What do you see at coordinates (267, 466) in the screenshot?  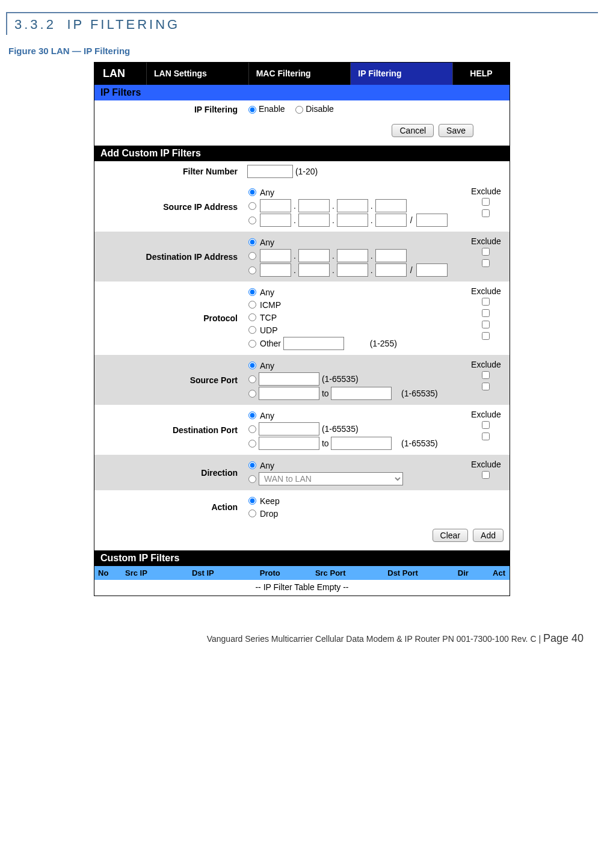 I see `dir-any-label: Any` at bounding box center [267, 466].